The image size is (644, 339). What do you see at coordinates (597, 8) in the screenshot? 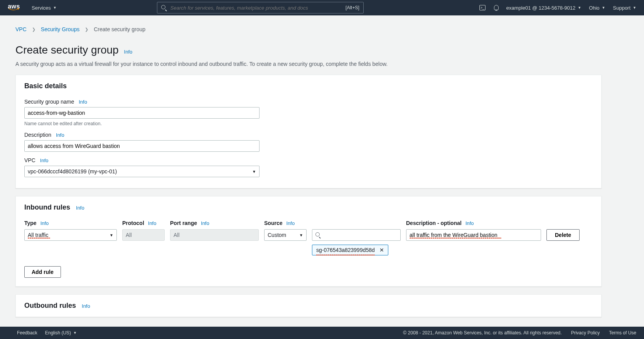
I see `region-menu: Ohio ▼` at bounding box center [597, 8].